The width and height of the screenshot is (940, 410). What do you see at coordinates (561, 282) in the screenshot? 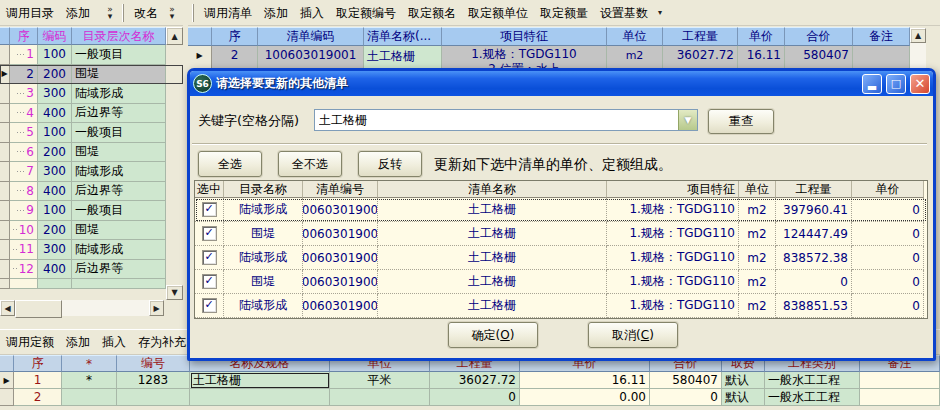
I see `candidate-row: ✓ 围堤 100603019001 土工格栅 1.规格：TGDG110 m2 0…` at bounding box center [561, 282].